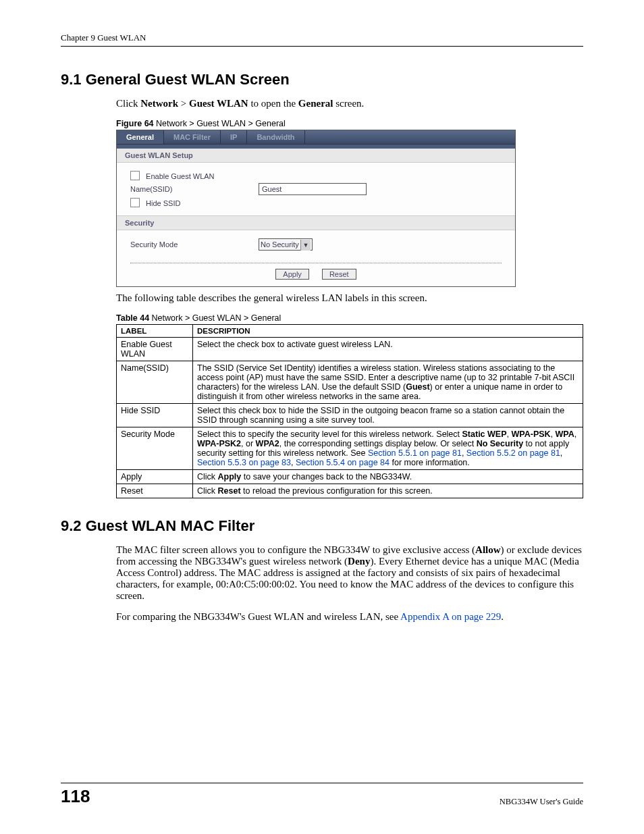  Describe the element at coordinates (316, 138) in the screenshot. I see `tab-bar: General MAC Filter IP Bandwidth` at that location.